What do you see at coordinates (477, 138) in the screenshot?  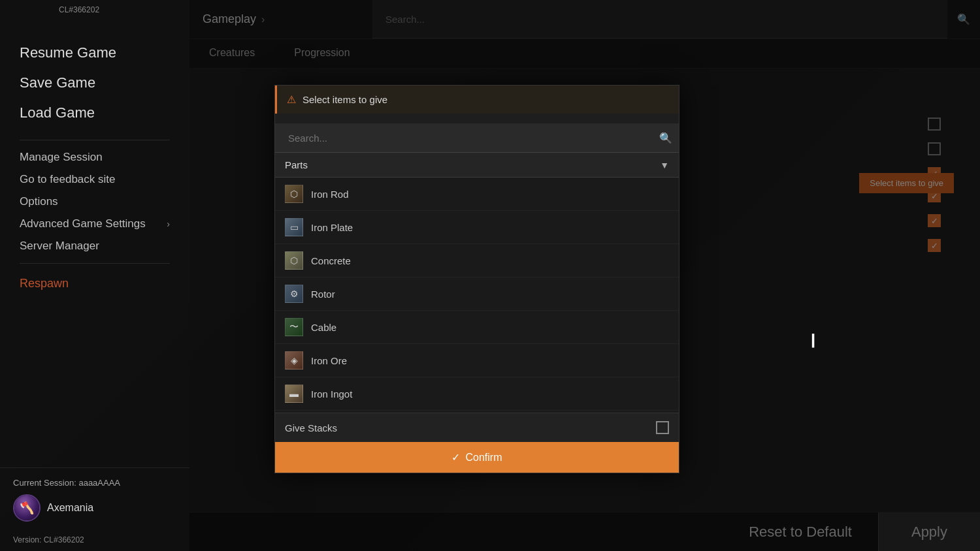 I see `modal-search-bar: 🔍` at bounding box center [477, 138].